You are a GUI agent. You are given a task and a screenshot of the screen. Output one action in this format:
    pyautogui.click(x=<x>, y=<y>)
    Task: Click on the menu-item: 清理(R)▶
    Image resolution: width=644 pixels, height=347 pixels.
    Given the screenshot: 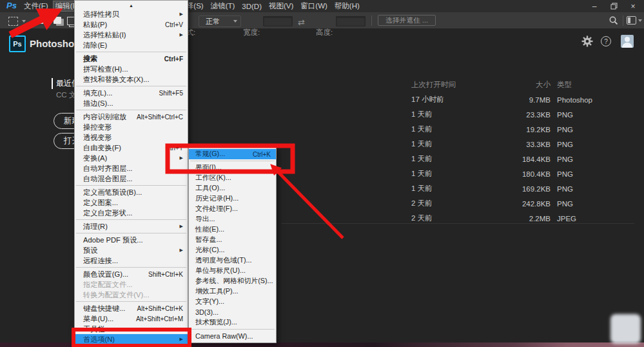 What is the action you would take?
    pyautogui.click(x=132, y=226)
    